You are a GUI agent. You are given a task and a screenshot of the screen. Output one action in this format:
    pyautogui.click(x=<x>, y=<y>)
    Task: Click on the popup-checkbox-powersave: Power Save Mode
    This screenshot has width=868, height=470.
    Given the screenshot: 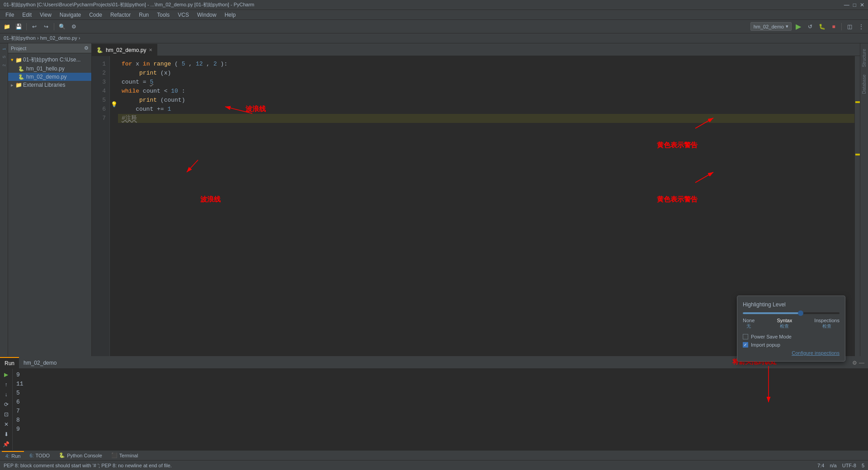 What is the action you would take?
    pyautogui.click(x=791, y=337)
    